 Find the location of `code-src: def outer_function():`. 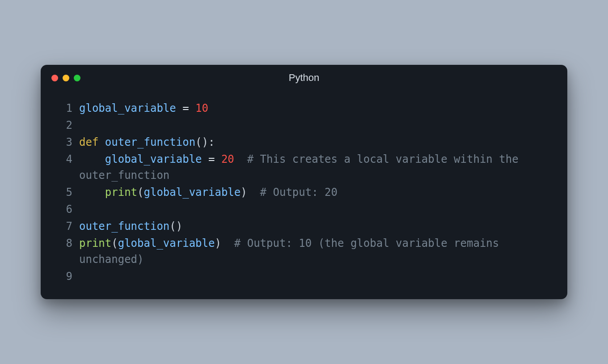

code-src: def outer_function(): is located at coordinates (314, 142).